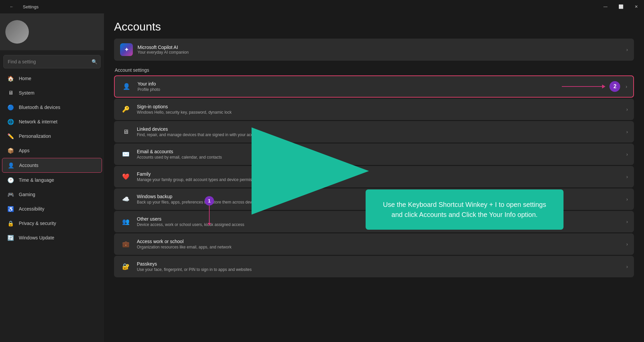 Image resolution: width=644 pixels, height=342 pixels. I want to click on item-title-access-work: Access work or school, so click(379, 241).